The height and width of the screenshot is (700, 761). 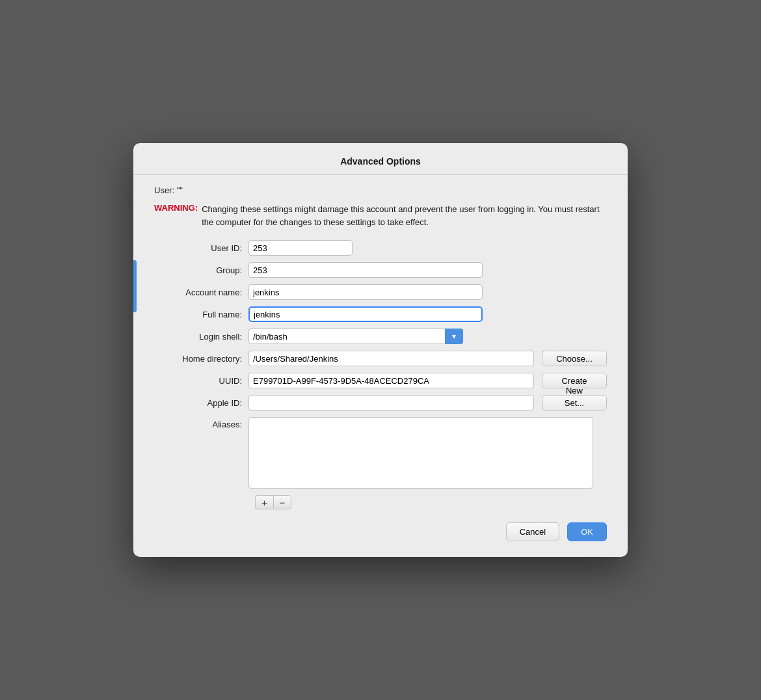 What do you see at coordinates (380, 336) in the screenshot?
I see `login-shell-row: Login shell: /bin/bash /bin/sh /bin/zsh …` at bounding box center [380, 336].